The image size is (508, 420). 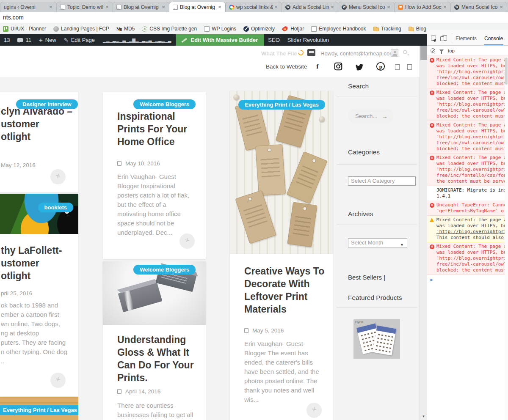 What do you see at coordinates (382, 181) in the screenshot?
I see `category-select: Select A Category` at bounding box center [382, 181].